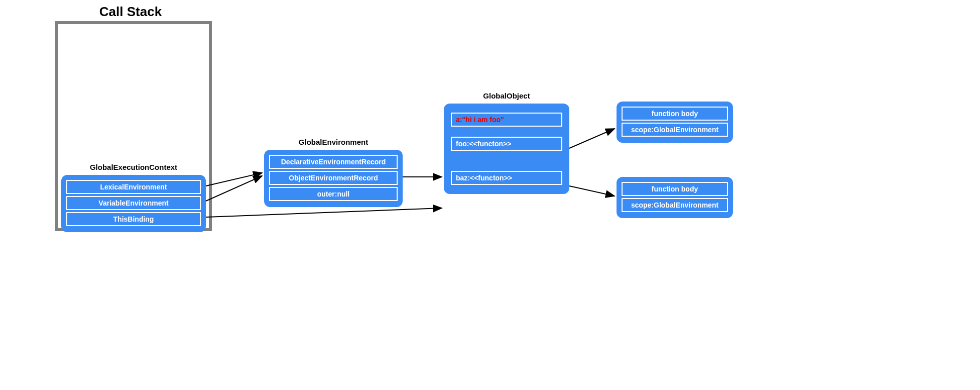 This screenshot has width=980, height=390. Describe the element at coordinates (507, 144) in the screenshot. I see `globalobj-row-foo: foo:<<functon>>` at that location.